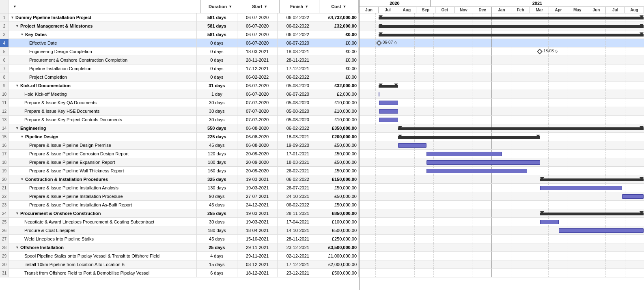  Describe the element at coordinates (179, 162) in the screenshot. I see `table-row: 18Prepare & Issue Pipeline Expansion Rep…` at that location.